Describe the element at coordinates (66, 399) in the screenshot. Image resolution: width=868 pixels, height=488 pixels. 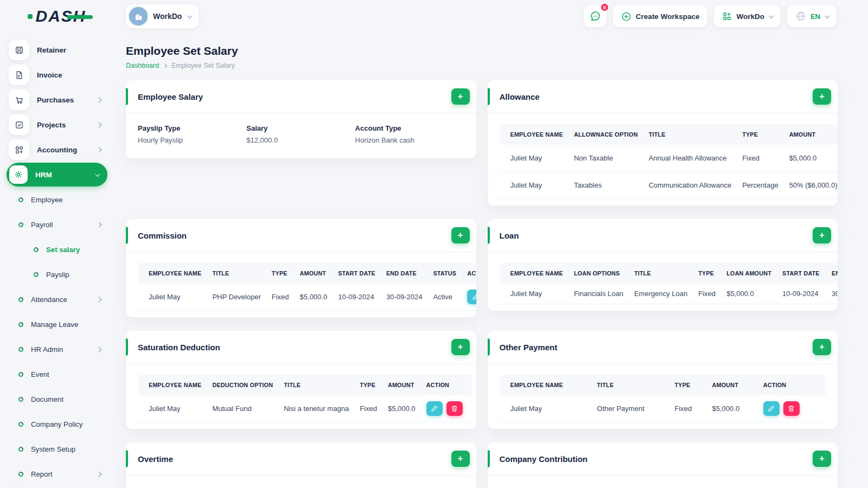
I see `sidebar-item-label: Document` at that location.